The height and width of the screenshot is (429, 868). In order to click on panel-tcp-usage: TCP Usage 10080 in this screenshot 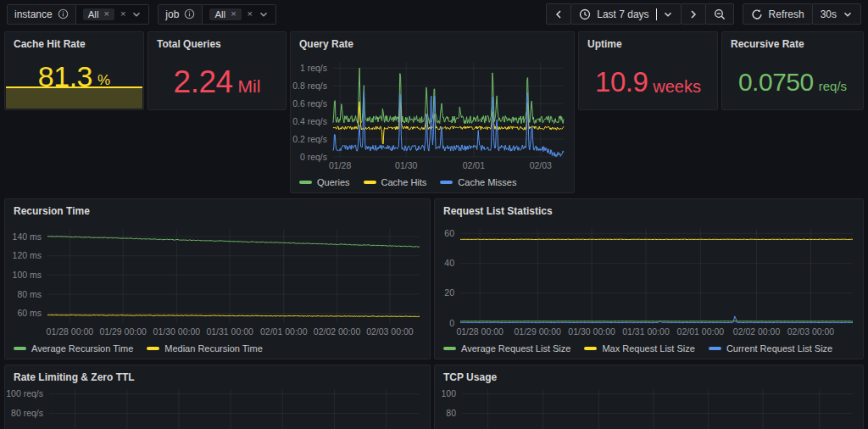, I will do `click(649, 397)`.